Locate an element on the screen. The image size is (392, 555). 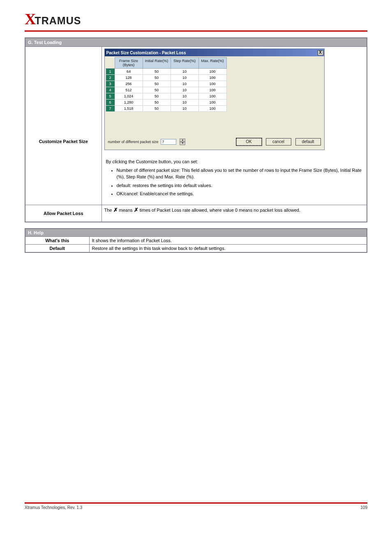
help-row-desc: Restore all the settings in this task wi… is located at coordinates (228, 248).